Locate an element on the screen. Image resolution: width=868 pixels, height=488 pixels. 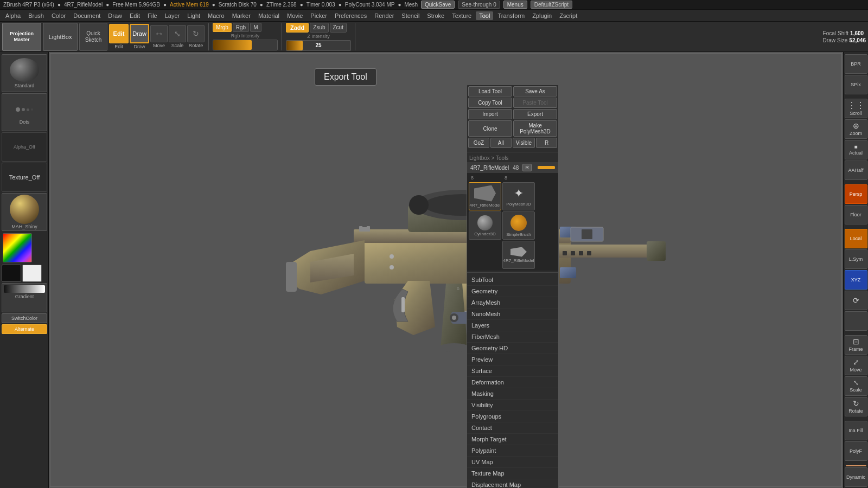
menu-movie: Movie is located at coordinates (295, 16).